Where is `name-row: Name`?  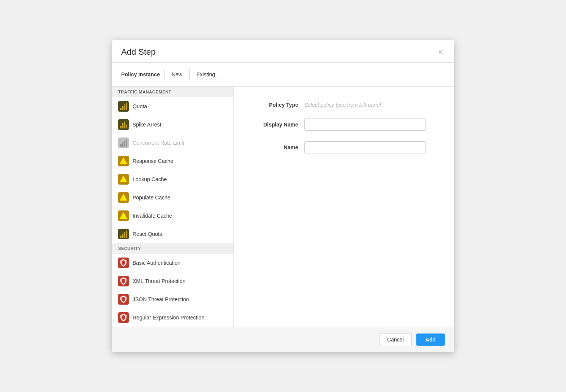
name-row: Name is located at coordinates (344, 147).